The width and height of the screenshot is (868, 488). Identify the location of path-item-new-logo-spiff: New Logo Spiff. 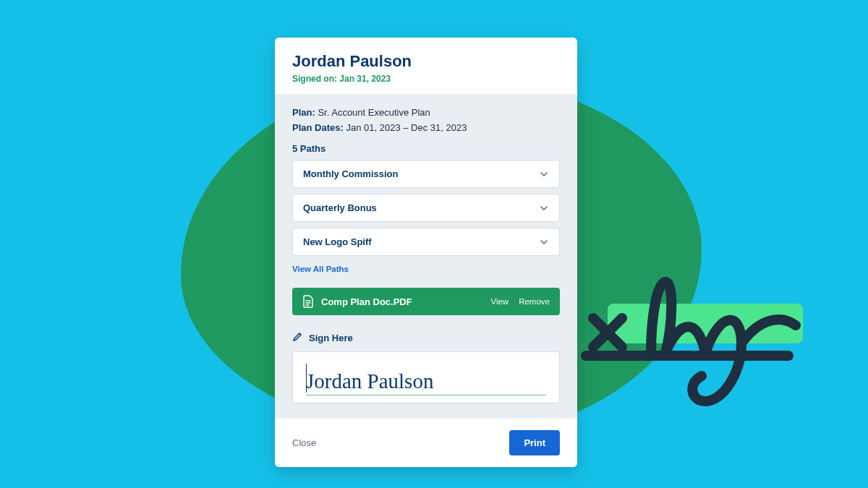
(426, 241).